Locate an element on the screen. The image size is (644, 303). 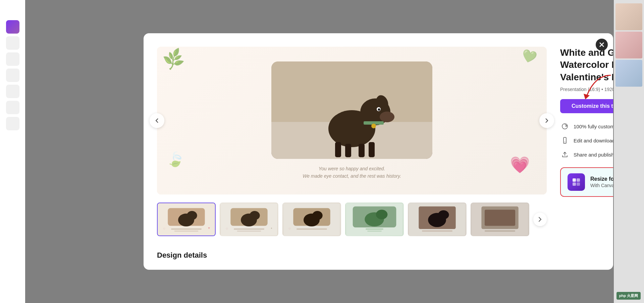
template-meta: Presentation (16:9) • 1920 × 1080 px is located at coordinates (587, 89).